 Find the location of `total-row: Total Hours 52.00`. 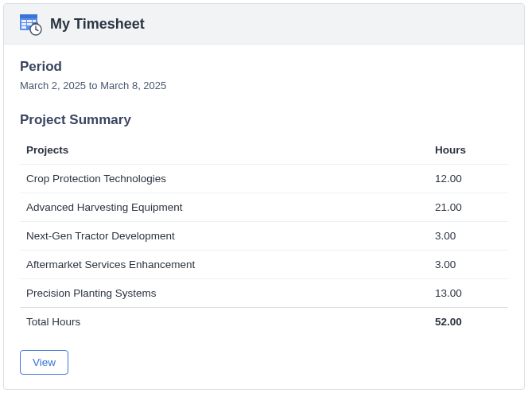

total-row: Total Hours 52.00 is located at coordinates (264, 322).